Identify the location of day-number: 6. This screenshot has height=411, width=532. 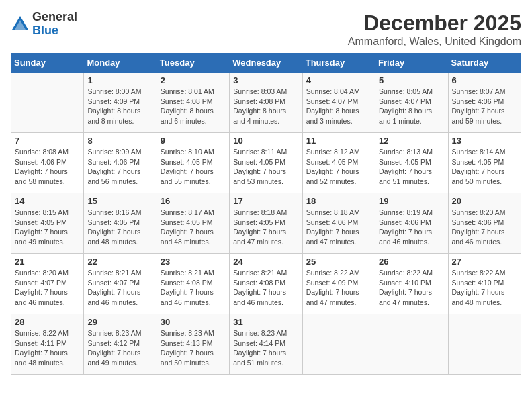
(485, 81).